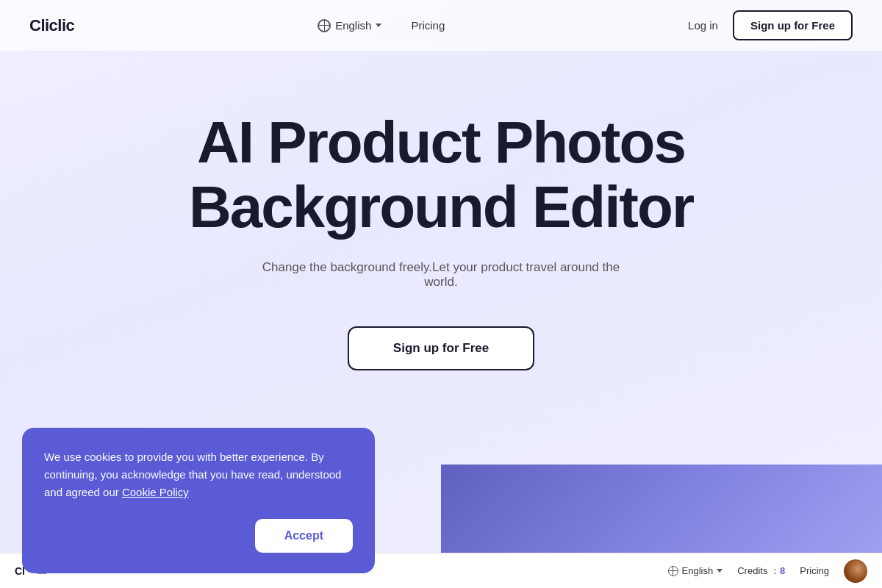 The width and height of the screenshot is (882, 588). What do you see at coordinates (698, 570) in the screenshot?
I see `bottom-language-label: English` at bounding box center [698, 570].